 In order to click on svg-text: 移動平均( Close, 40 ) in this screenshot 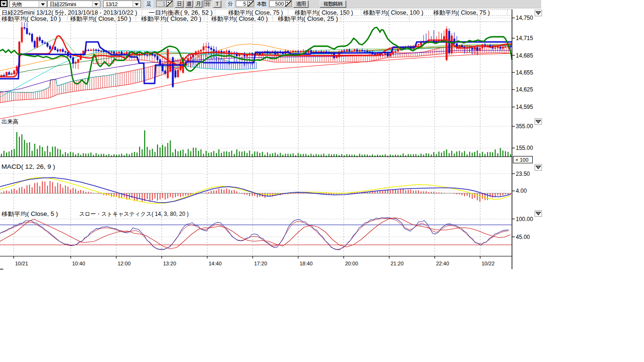, I will do `click(239, 19)`.